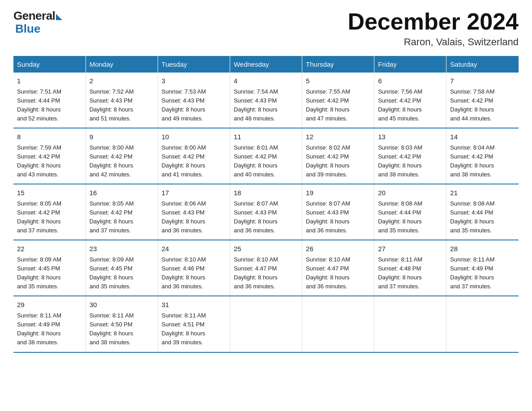 The width and height of the screenshot is (532, 411). I want to click on day-cell: 18Sunrise: 8:07 AMSunset: 4:43 PMDayligh…, so click(266, 212).